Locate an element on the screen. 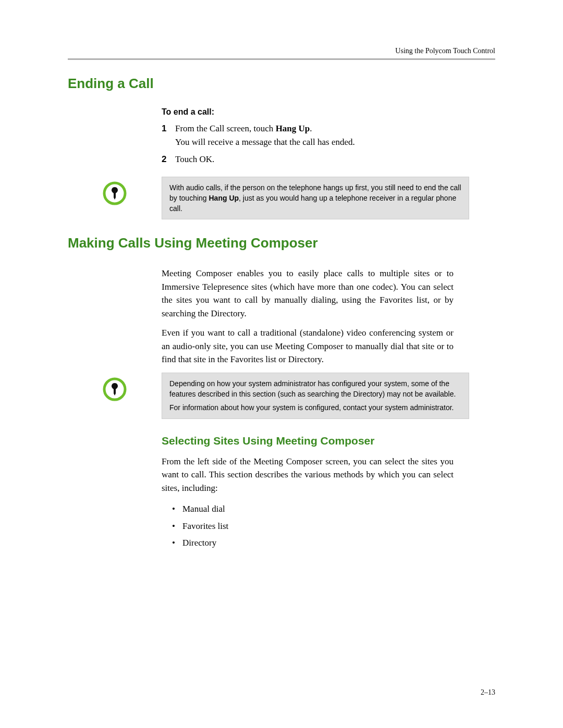 The image size is (563, 728). heading-ending-a-call: Ending a Call is located at coordinates (282, 83).